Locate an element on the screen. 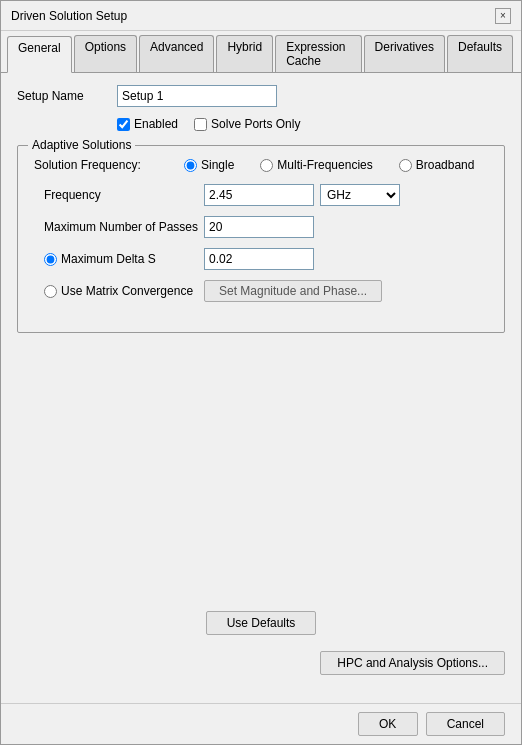 Image resolution: width=522 pixels, height=745 pixels. max-delta-s-input is located at coordinates (259, 259).